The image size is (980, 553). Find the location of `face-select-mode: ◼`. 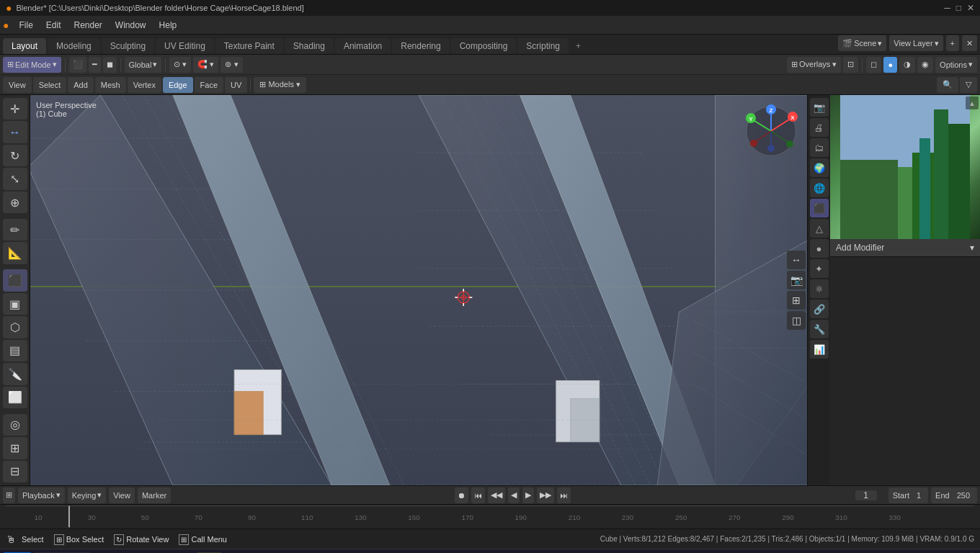

face-select-mode: ◼ is located at coordinates (110, 65).